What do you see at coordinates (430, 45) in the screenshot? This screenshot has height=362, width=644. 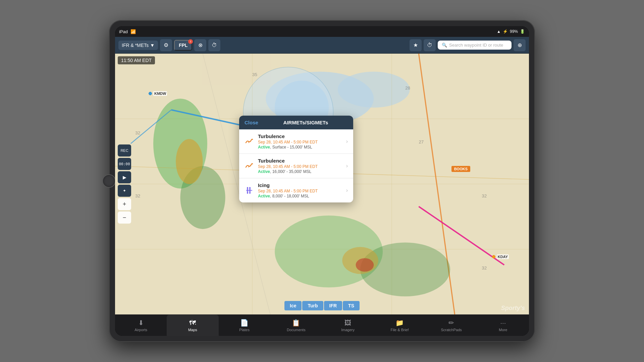 I see `clock-icon: ⏱` at bounding box center [430, 45].